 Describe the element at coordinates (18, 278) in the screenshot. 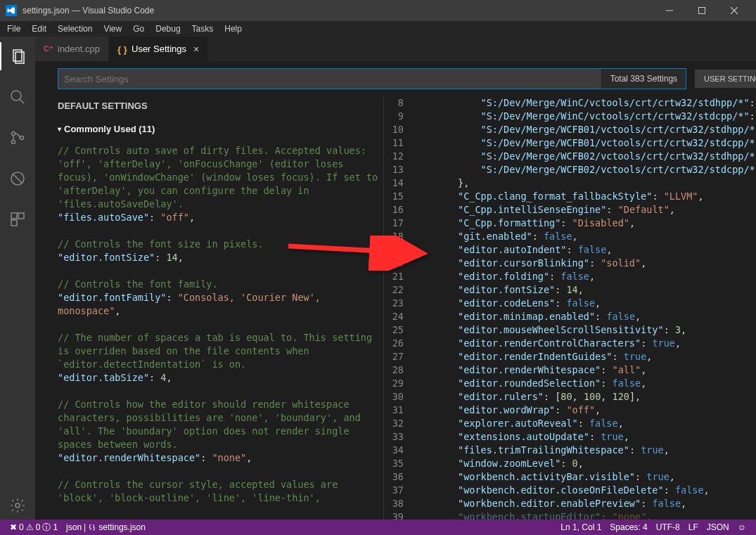

I see `activitybar` at that location.